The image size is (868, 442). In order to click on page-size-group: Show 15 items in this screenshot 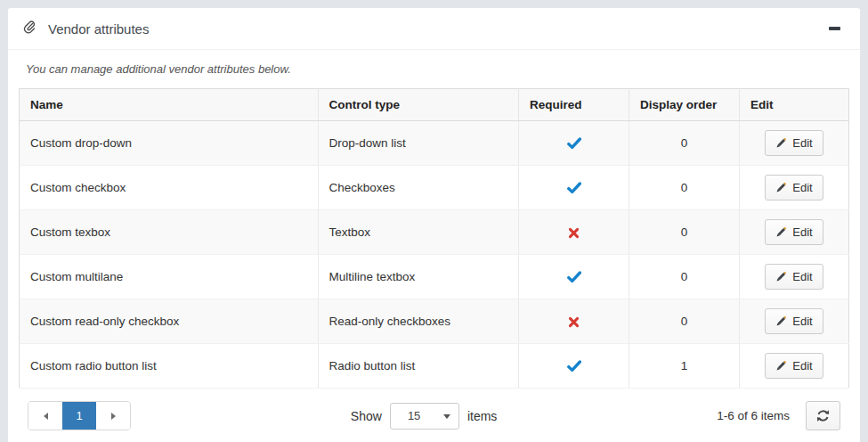, I will do `click(424, 416)`.